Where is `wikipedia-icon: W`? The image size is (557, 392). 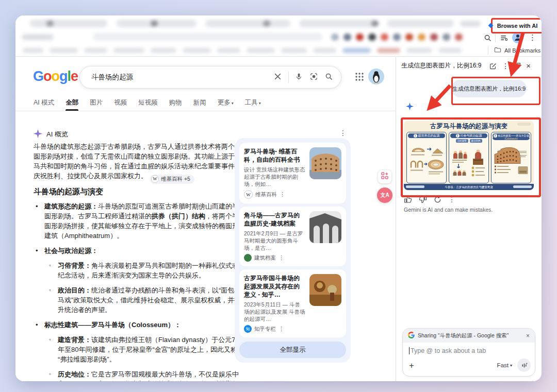
wikipedia-icon: W is located at coordinates (155, 179).